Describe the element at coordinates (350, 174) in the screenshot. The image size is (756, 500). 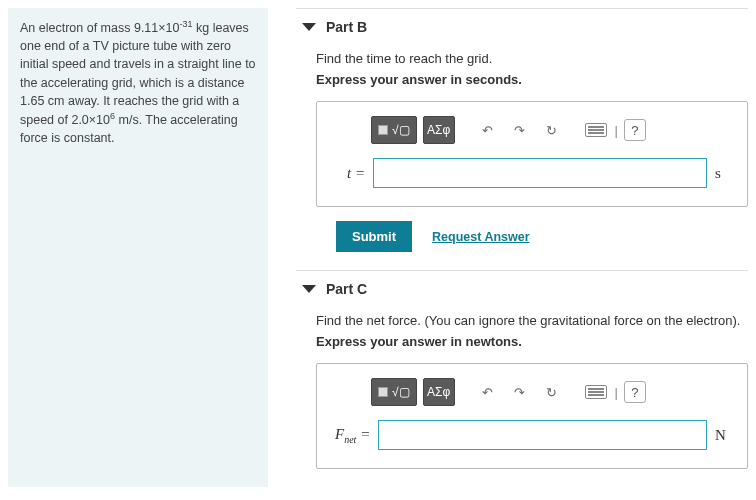
I see `part-b-variable: t =` at that location.